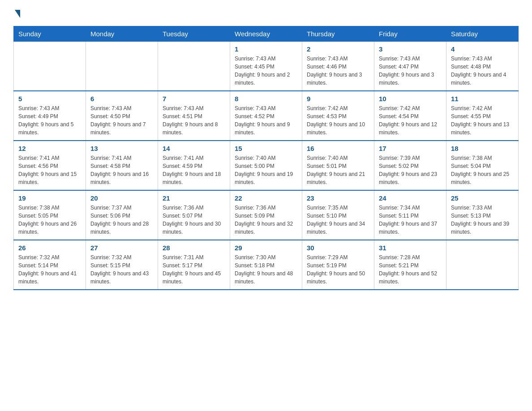  What do you see at coordinates (410, 170) in the screenshot?
I see `day-info: Sunrise: 7:39 AM Sunset: 5:02 PM Dayligh…` at bounding box center [410, 170].